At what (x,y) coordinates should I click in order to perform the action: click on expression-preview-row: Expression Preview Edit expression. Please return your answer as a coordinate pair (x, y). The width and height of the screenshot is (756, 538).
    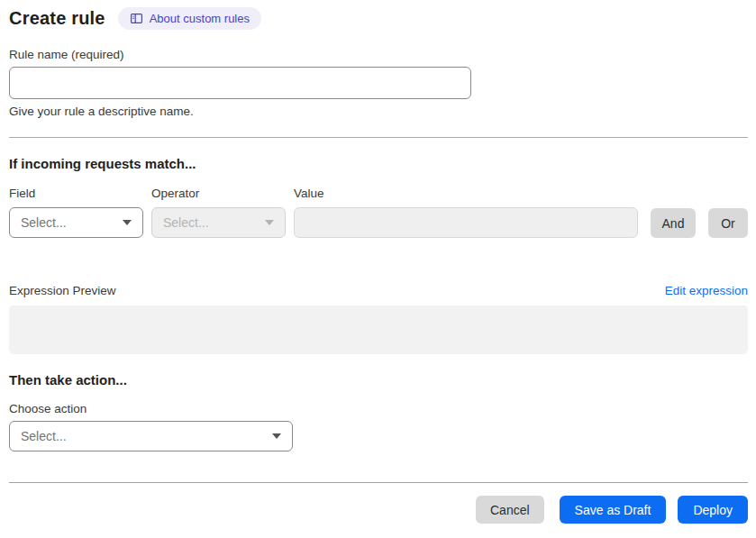
    Looking at the image, I should click on (378, 290).